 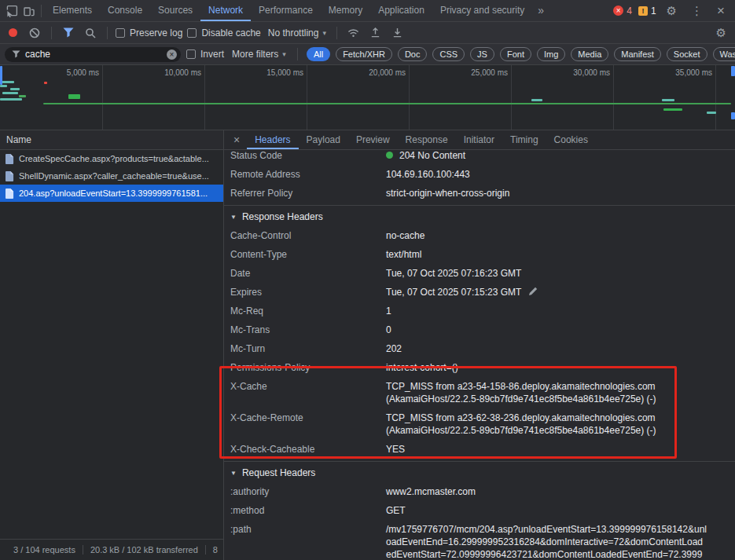 I want to click on tab-timing: Timing, so click(x=524, y=140).